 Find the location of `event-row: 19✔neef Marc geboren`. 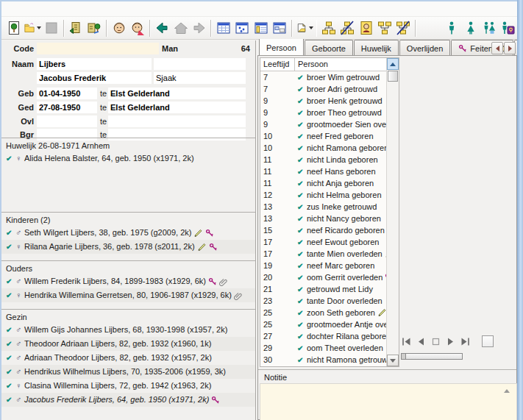

event-row: 19✔neef Marc geboren is located at coordinates (324, 266).